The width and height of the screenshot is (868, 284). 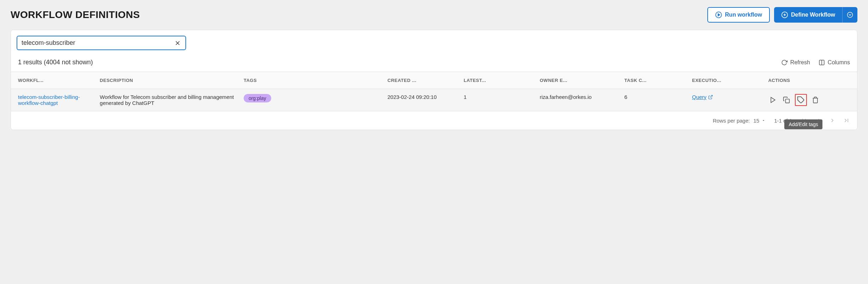 I want to click on workflow-table: WORKFL... DESCRIPTION TAGS CREATED ... L…, so click(x=434, y=91).